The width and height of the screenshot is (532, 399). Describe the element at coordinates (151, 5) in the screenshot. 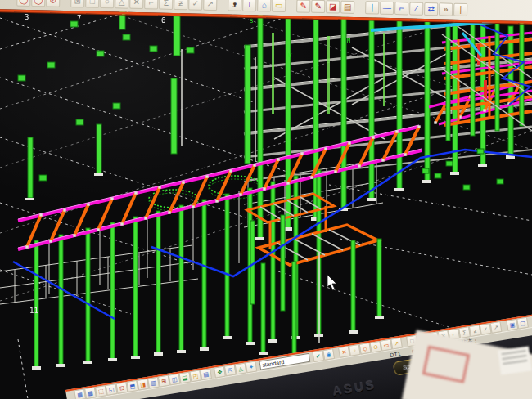

I see `snap-corner-icon: ⌐` at that location.